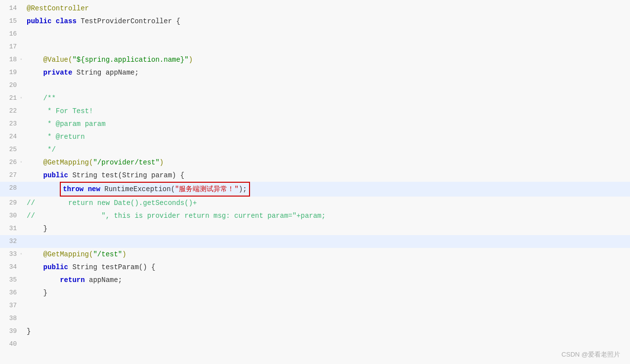 Image resolution: width=630 pixels, height=364 pixels. I want to click on line-content-31: }, so click(327, 229).